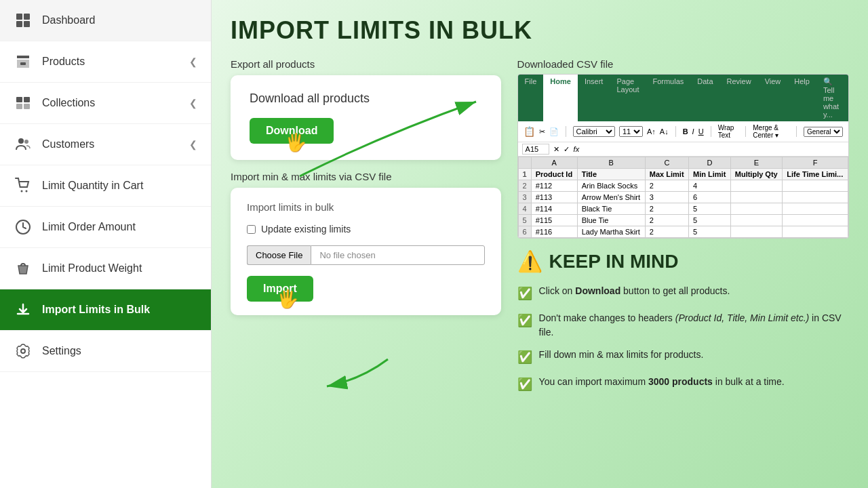 This screenshot has width=868, height=488. Describe the element at coordinates (611, 209) in the screenshot. I see `cell-b4: Black Tie` at that location.